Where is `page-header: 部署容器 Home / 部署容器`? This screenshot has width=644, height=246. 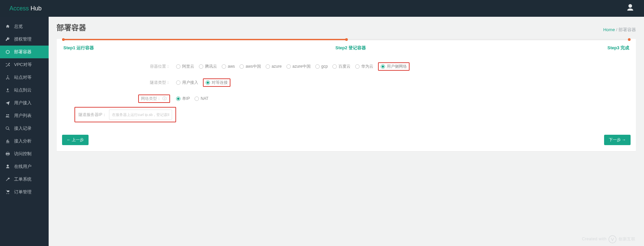
page-header: 部署容器 Home / 部署容器 is located at coordinates (346, 28).